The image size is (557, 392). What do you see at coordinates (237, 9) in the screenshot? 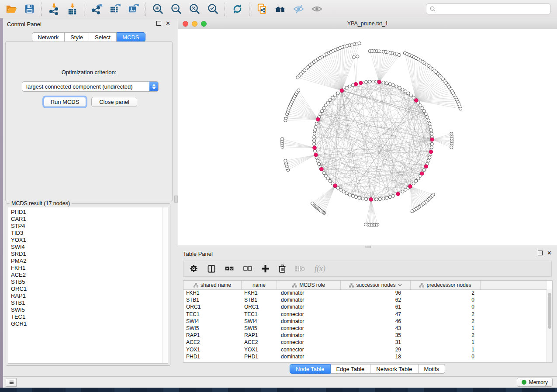
I see `refresh-view-button` at bounding box center [237, 9].